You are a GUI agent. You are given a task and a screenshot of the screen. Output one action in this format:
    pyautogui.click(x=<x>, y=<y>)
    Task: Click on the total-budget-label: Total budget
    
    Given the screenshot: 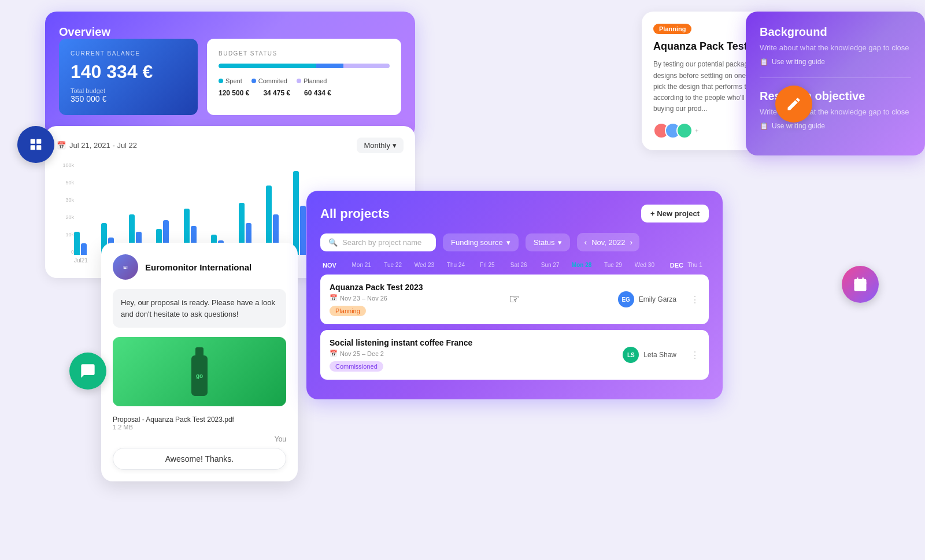 What is the action you would take?
    pyautogui.click(x=128, y=91)
    